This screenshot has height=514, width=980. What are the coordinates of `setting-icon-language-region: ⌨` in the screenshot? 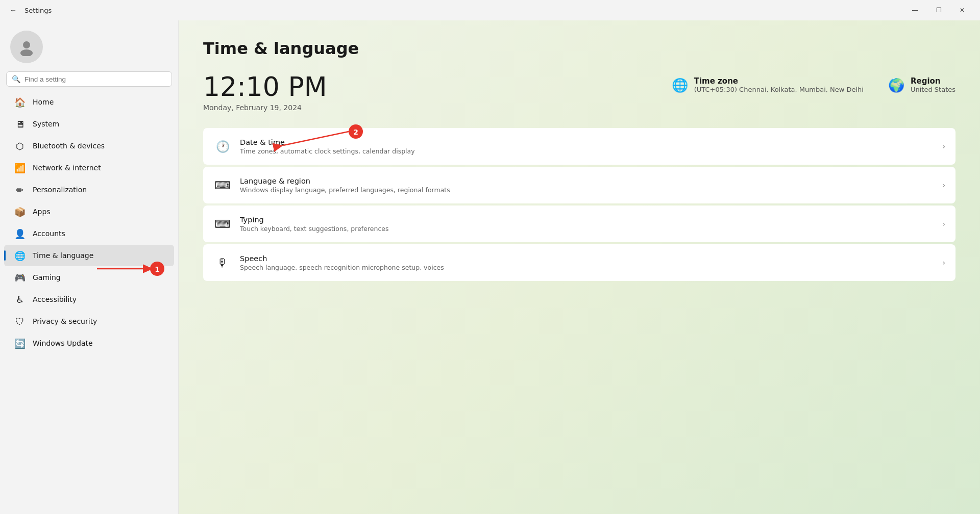 It's located at (223, 185).